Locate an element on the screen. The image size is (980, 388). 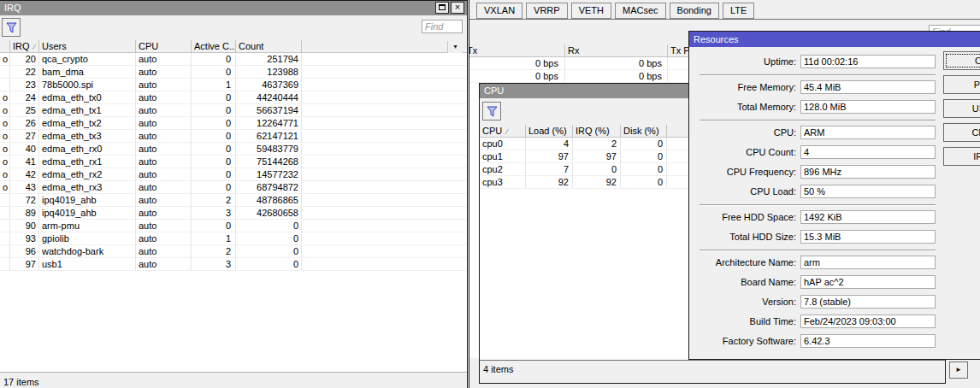
irq-row: o 26 edma_eth_tx2 auto 0 12264771 is located at coordinates (233, 123).